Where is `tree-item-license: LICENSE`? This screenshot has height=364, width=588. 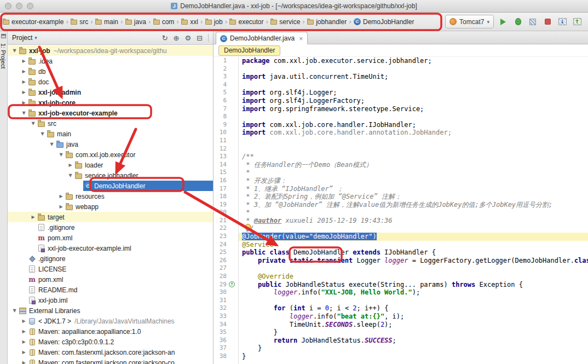
tree-item-license: LICENSE is located at coordinates (111, 269).